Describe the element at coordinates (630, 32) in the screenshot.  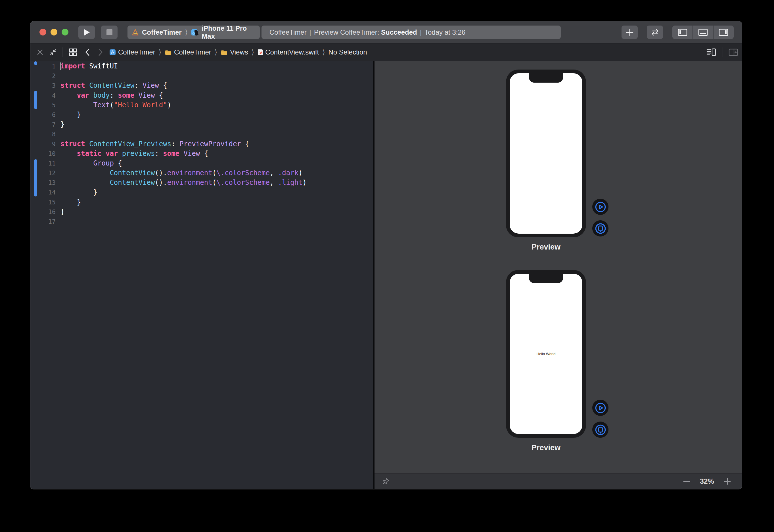
I see `library-button` at that location.